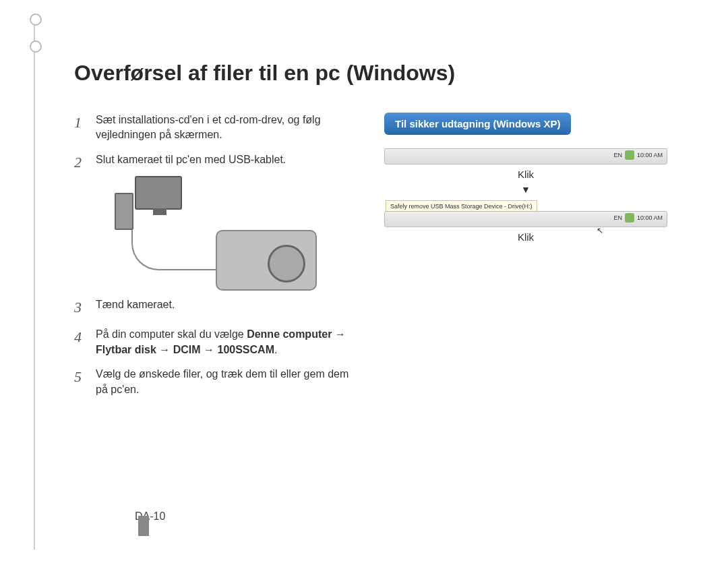  What do you see at coordinates (289, 334) in the screenshot?
I see `bold-path: Denne computer` at bounding box center [289, 334].